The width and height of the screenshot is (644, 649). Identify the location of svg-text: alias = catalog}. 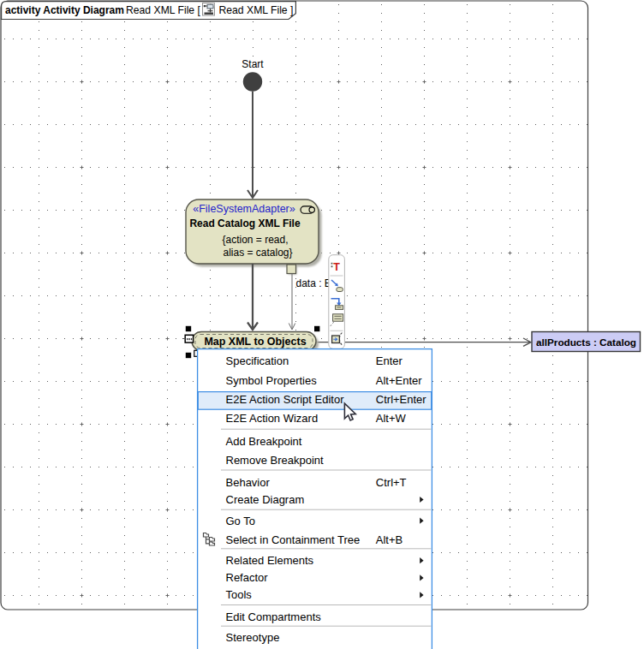
(257, 253).